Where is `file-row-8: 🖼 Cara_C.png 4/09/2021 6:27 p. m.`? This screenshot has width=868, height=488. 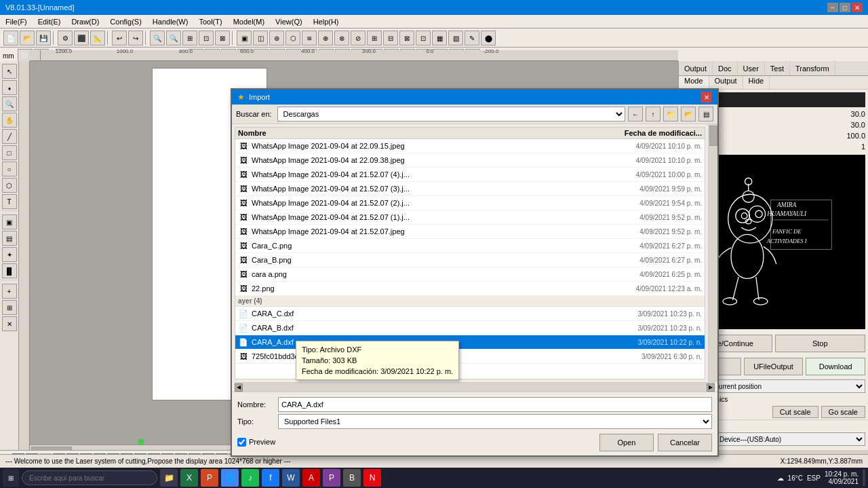 file-row-8: 🖼 Cara_C.png 4/09/2021 6:27 p. m. is located at coordinates (470, 246).